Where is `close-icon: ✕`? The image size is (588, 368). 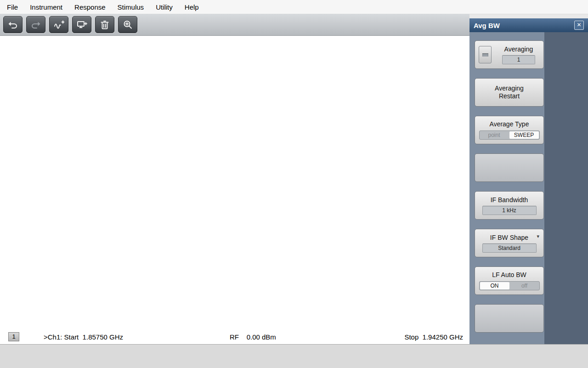 close-icon: ✕ is located at coordinates (579, 25).